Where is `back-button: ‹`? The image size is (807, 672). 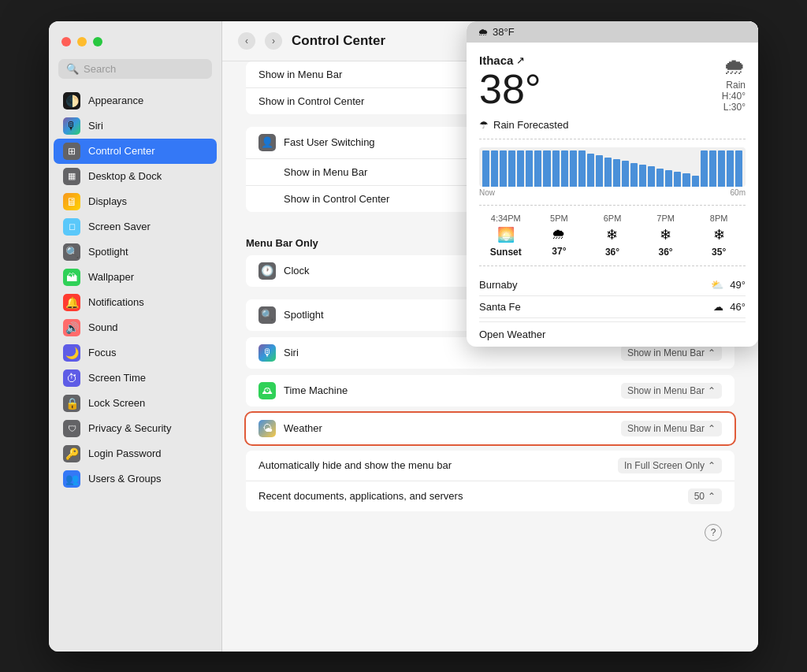 back-button: ‹ is located at coordinates (247, 41).